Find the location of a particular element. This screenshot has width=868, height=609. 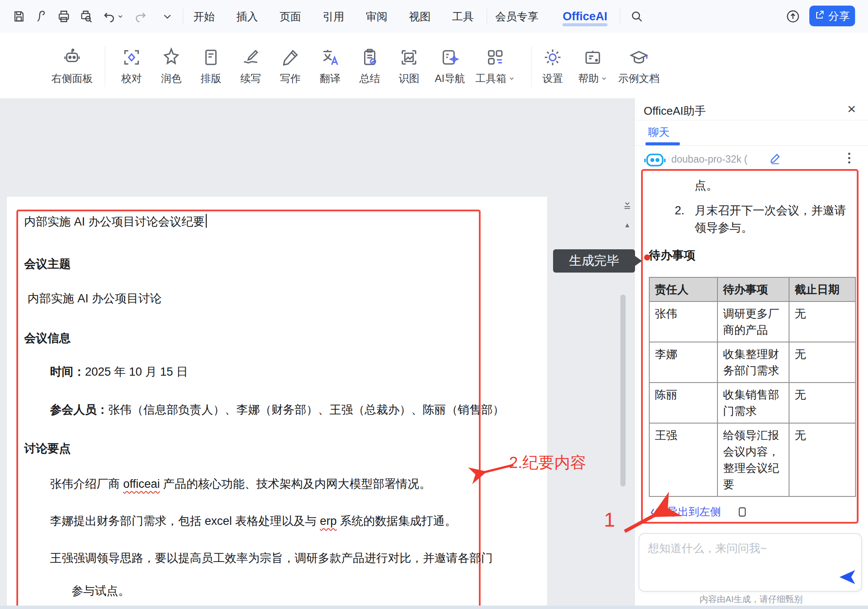

table-row: 陈丽 收集销售部门需求 无 is located at coordinates (752, 403).